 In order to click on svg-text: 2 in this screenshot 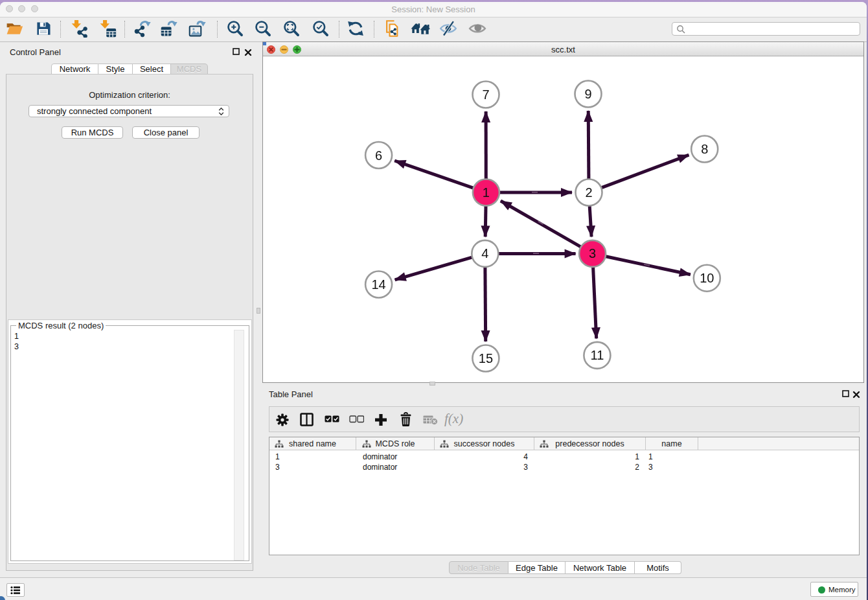, I will do `click(588, 192)`.